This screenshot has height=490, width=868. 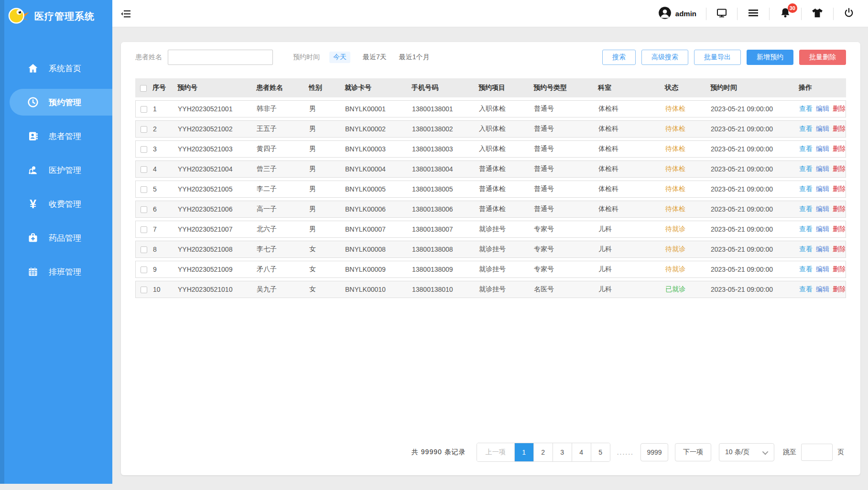 What do you see at coordinates (377, 209) in the screenshot?
I see `cell-card-no: BNYLK00006` at bounding box center [377, 209].